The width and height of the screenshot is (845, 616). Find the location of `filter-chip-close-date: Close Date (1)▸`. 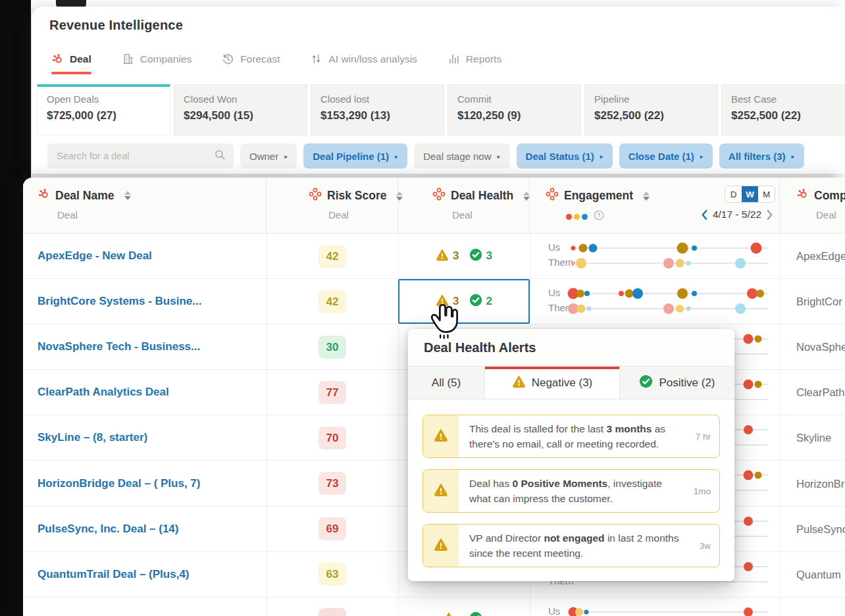

filter-chip-close-date: Close Date (1)▸ is located at coordinates (666, 156).